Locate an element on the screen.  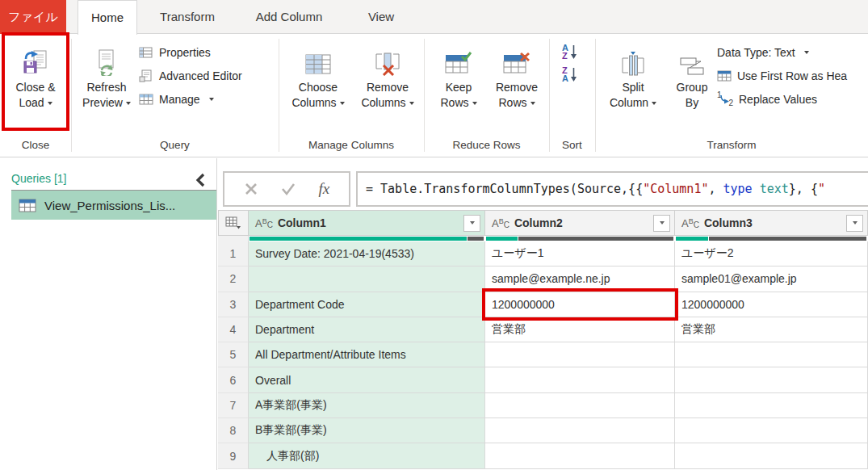
collapse-panel-button is located at coordinates (202, 180).